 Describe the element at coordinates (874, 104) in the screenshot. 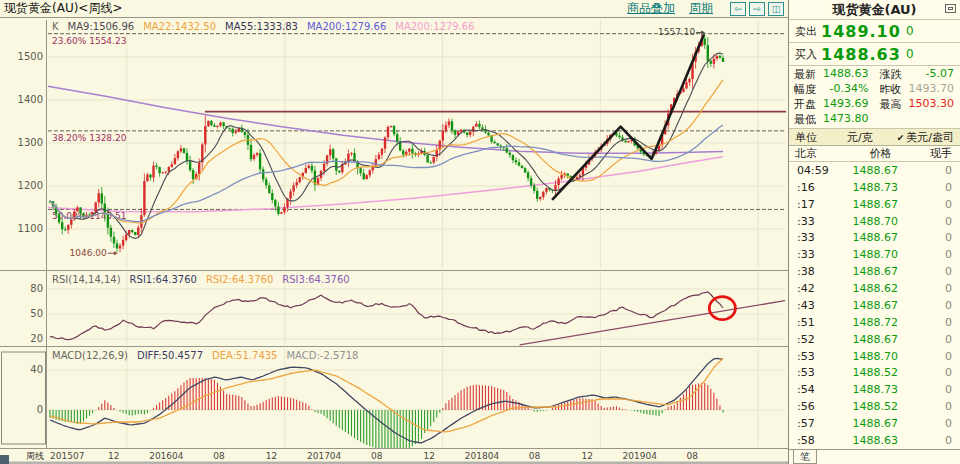

I see `stat-row: 开盘1493.69最高1503.30` at that location.